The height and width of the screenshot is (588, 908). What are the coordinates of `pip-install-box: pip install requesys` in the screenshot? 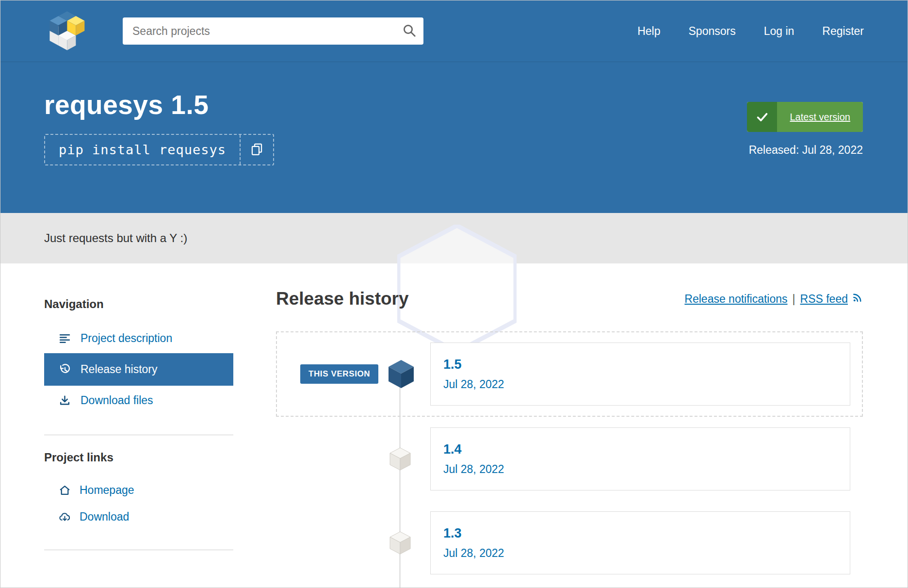 It's located at (159, 149).